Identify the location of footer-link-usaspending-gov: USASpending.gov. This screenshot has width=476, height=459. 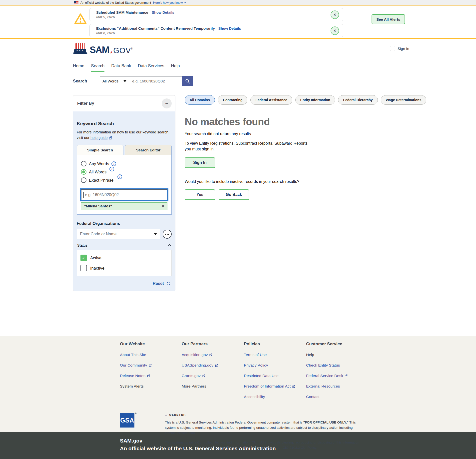
(213, 365).